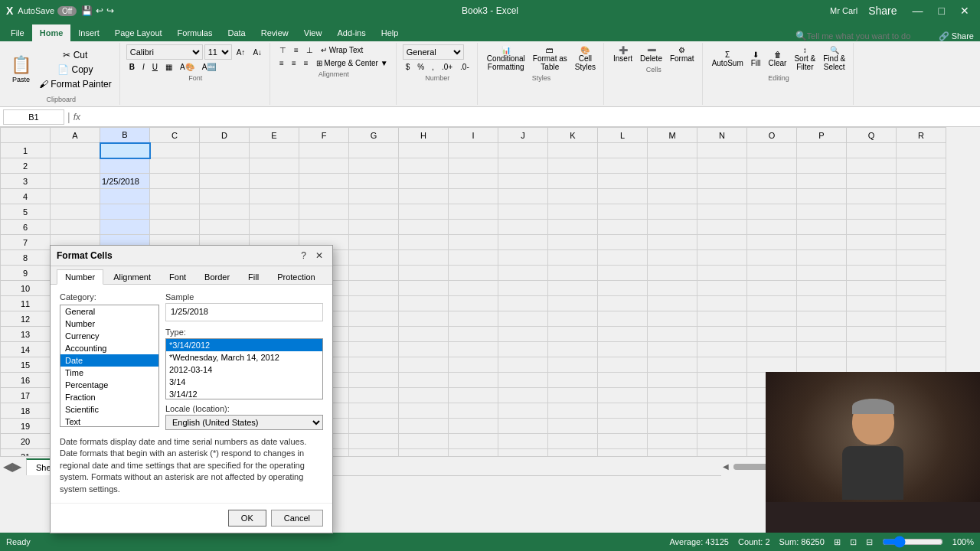 This screenshot has height=551, width=980. What do you see at coordinates (524, 212) in the screenshot?
I see `cell-J5` at bounding box center [524, 212].